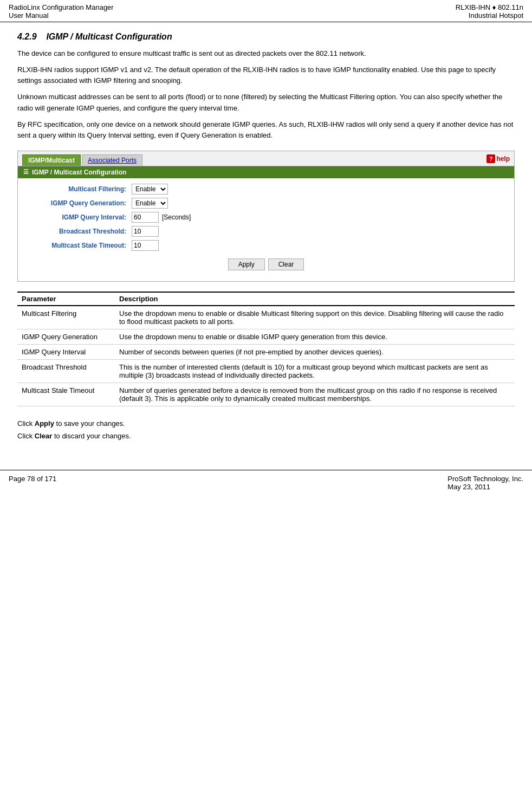 The image size is (532, 796). I want to click on help-link: ? help, so click(498, 160).